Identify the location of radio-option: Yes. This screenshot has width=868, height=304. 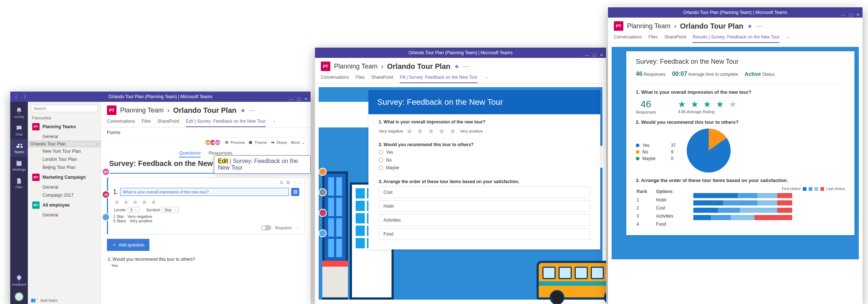
(484, 152).